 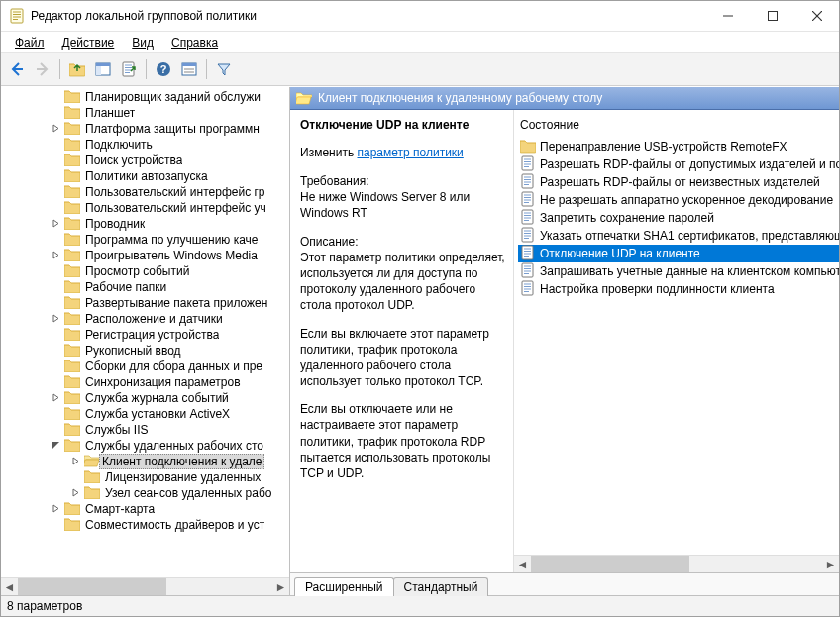 What do you see at coordinates (129, 69) in the screenshot?
I see `export-icon` at bounding box center [129, 69].